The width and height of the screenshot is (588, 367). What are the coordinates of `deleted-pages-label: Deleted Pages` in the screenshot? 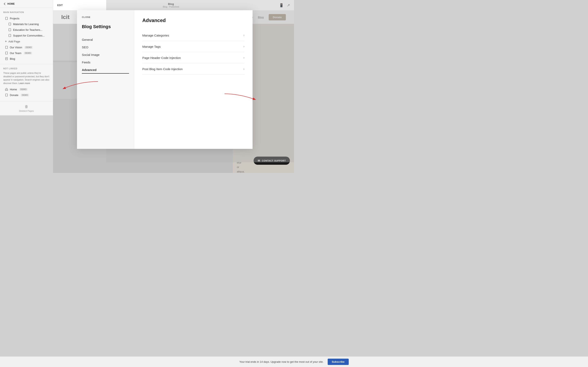 It's located at (26, 111).